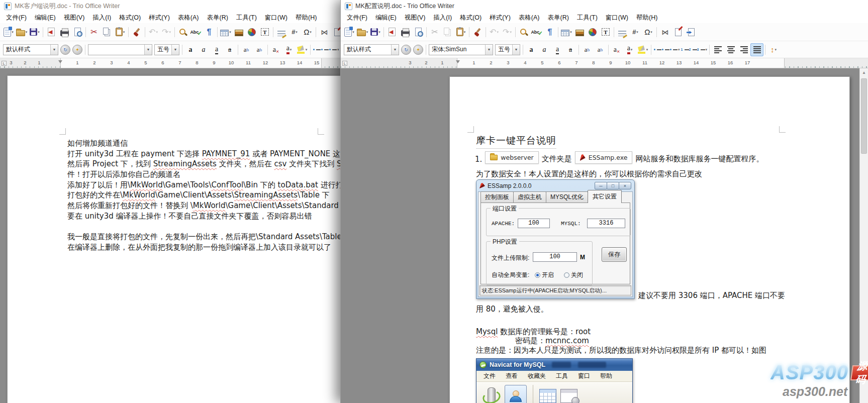  I want to click on align-left-icon, so click(718, 50).